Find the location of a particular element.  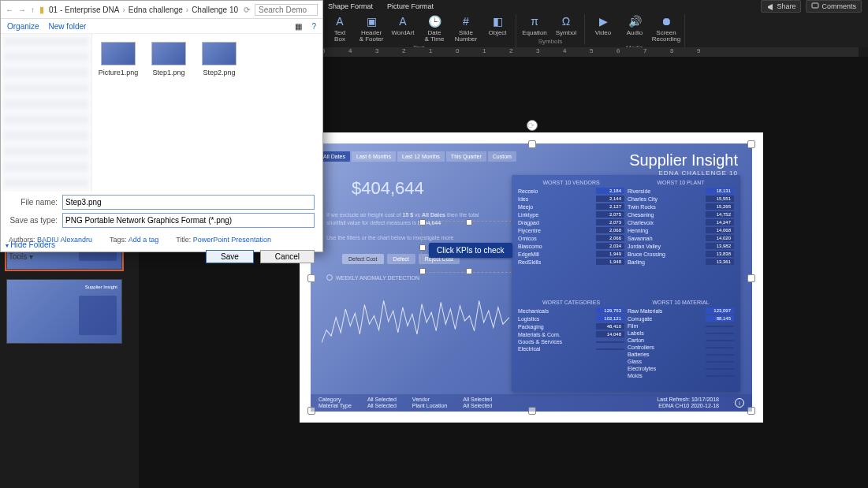

ribbon-symbol: ΩSymbol is located at coordinates (566, 25).